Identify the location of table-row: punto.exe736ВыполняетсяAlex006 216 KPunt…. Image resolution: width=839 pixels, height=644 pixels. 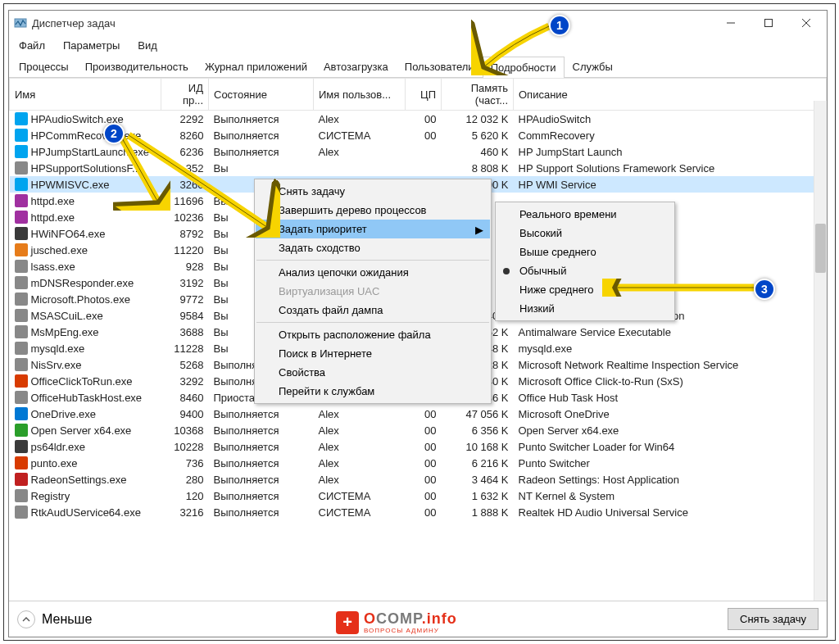
(418, 463).